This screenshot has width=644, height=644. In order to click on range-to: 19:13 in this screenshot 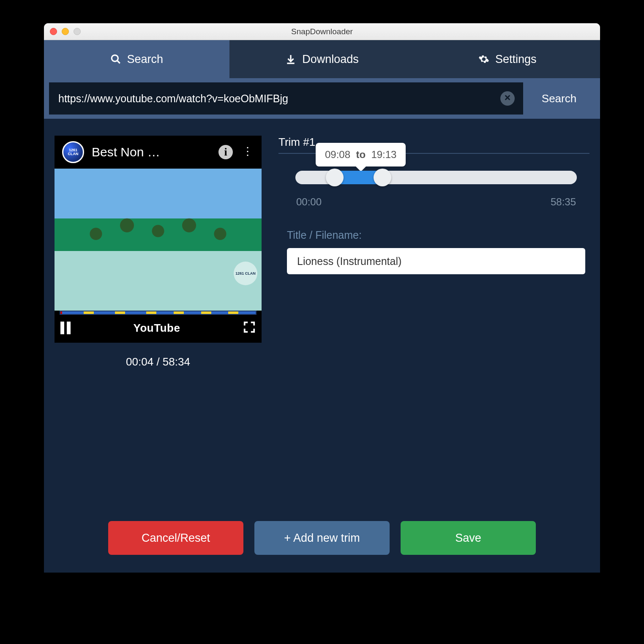, I will do `click(384, 155)`.